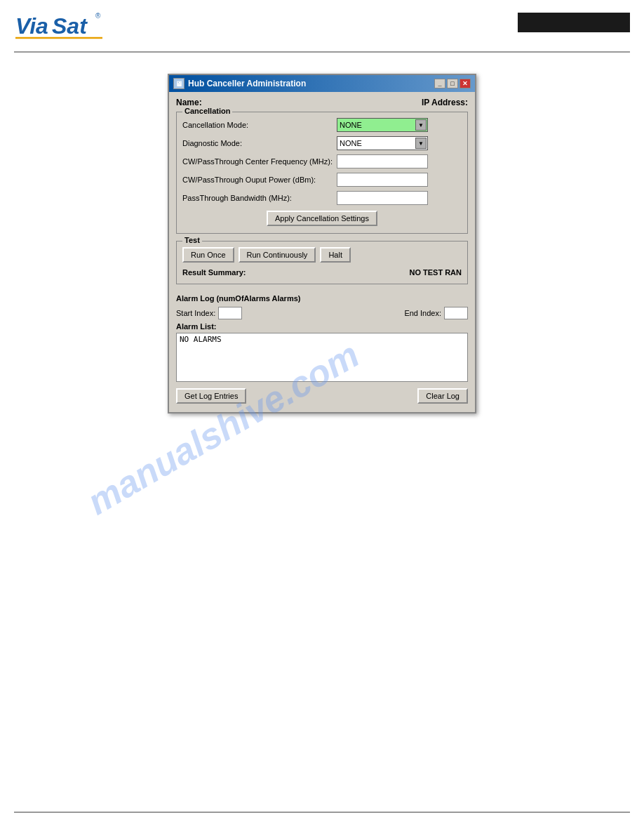 The image size is (644, 834). I want to click on cancellation-mode-select-wrapper: NONE ▼, so click(382, 125).